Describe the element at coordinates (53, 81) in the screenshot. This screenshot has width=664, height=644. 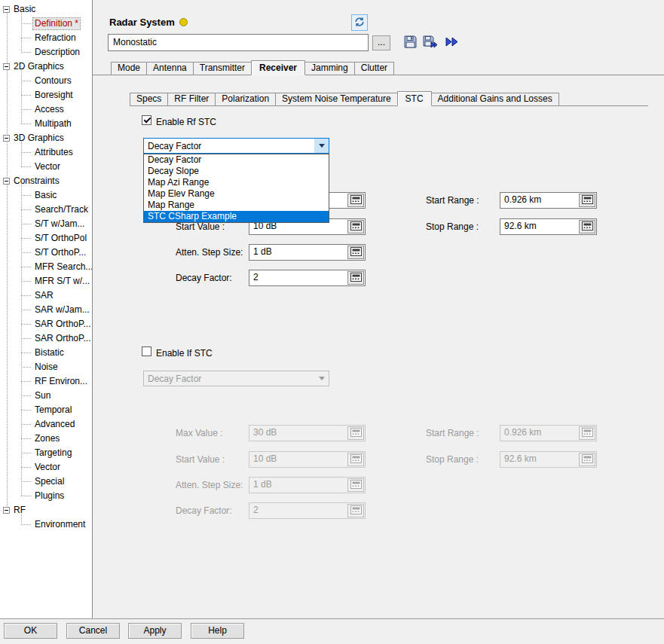
I see `sidebar-item-contours: Contours` at that location.